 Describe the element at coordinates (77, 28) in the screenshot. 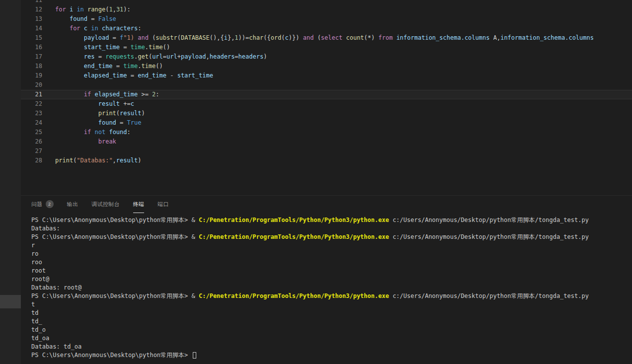

I see `code-token: for` at that location.